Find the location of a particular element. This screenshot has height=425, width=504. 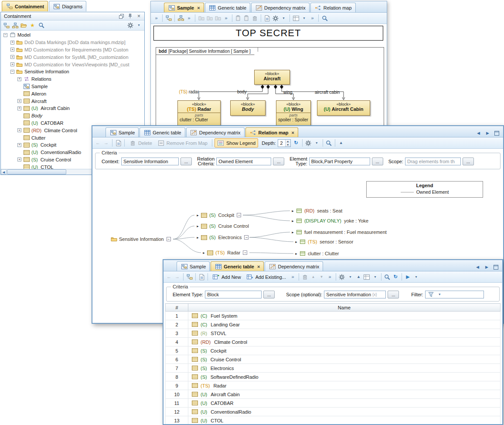

table-row: 5(S)Cockpit is located at coordinates (333, 351).